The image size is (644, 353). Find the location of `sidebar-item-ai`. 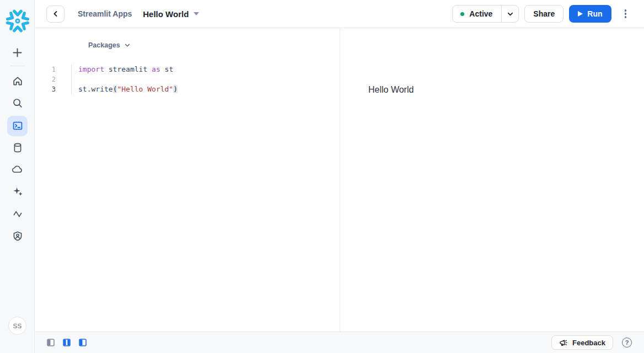

sidebar-item-ai is located at coordinates (18, 191).